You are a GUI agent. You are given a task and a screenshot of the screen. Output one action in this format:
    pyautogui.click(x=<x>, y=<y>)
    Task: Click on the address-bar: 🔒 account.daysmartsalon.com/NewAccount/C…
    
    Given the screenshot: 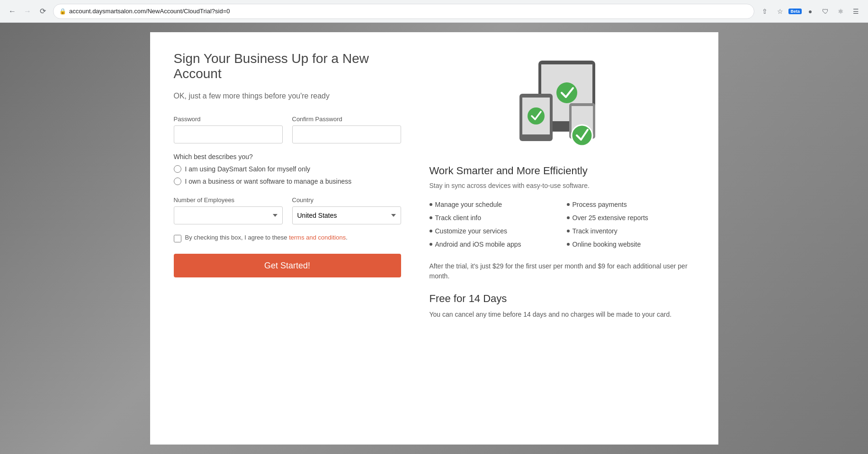 What is the action you would take?
    pyautogui.click(x=403, y=11)
    